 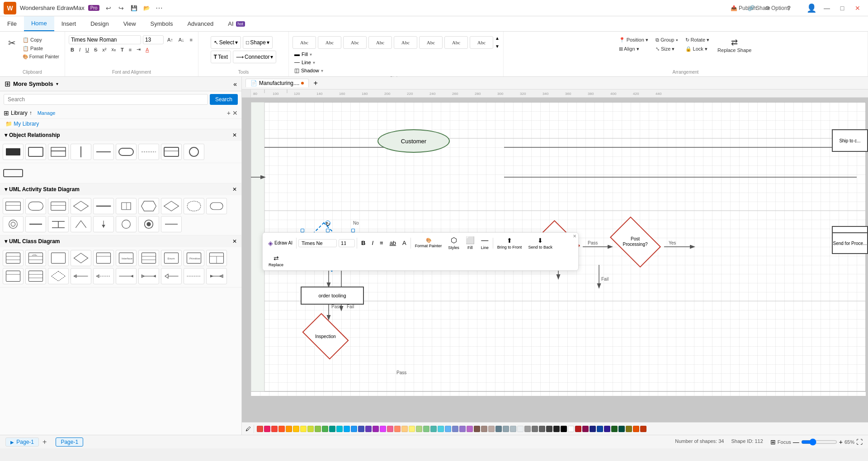 What do you see at coordinates (455, 429) in the screenshot?
I see `color-swatch-indigo2` at bounding box center [455, 429].